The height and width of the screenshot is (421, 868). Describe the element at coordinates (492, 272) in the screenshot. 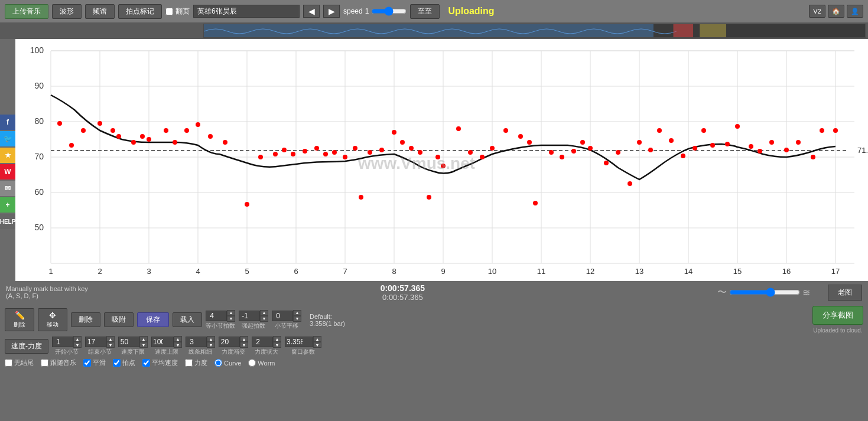

I see `svg-text: 10` at that location.